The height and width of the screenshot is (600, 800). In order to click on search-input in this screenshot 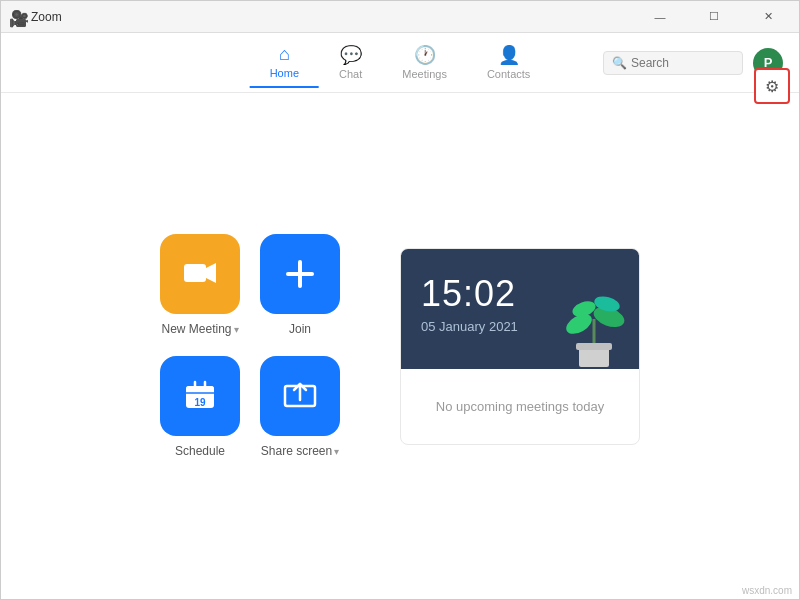, I will do `click(682, 63)`.